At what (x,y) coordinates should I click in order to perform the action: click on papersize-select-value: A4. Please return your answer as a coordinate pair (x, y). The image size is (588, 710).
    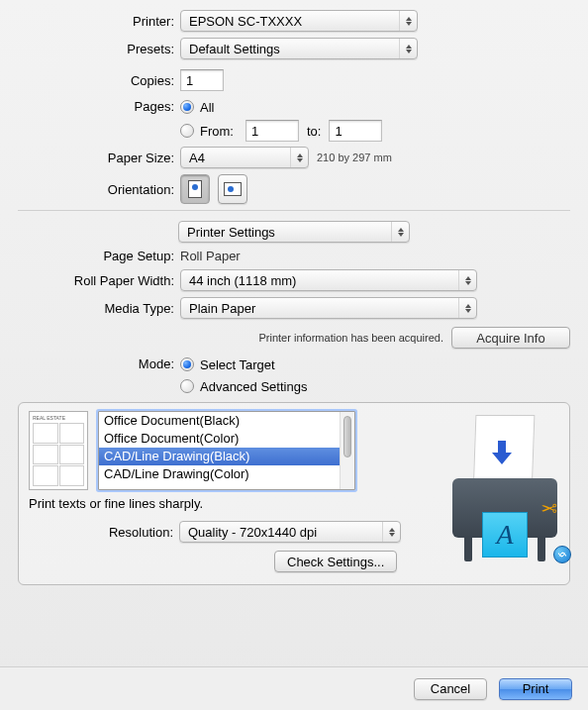
    Looking at the image, I should click on (197, 158).